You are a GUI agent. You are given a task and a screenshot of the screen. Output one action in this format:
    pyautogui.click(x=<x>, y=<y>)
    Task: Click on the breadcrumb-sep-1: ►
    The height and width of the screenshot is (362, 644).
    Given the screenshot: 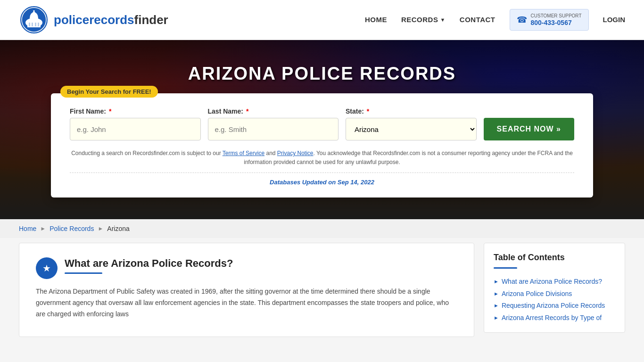 What is the action you would take?
    pyautogui.click(x=43, y=229)
    